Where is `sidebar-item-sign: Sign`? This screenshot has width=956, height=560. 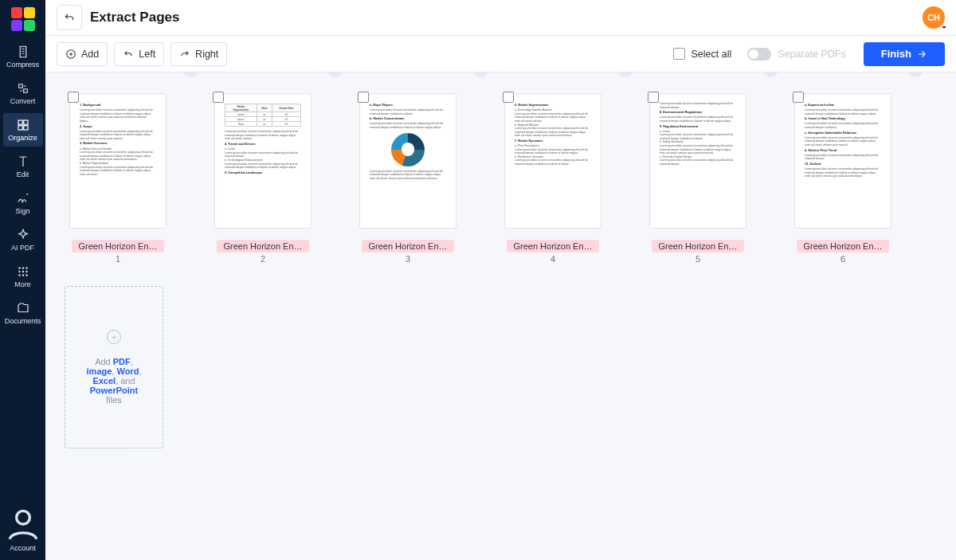
sidebar-item-sign: Sign is located at coordinates (23, 203).